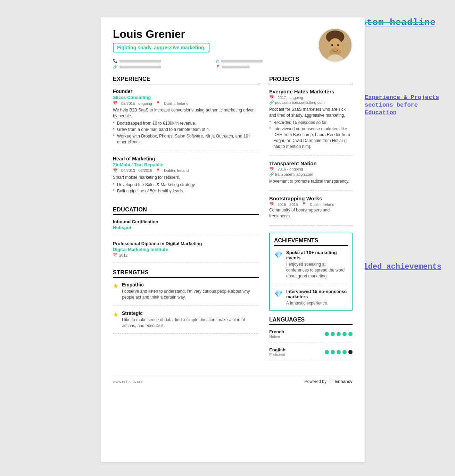 Image resolution: width=455 pixels, height=476 pixels. Describe the element at coordinates (160, 61) in the screenshot. I see `phone-contact: 📞` at that location.